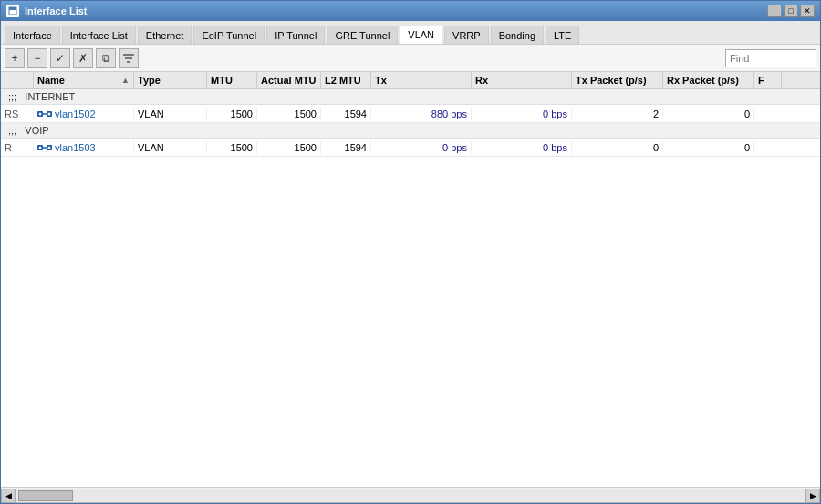 This screenshot has width=821, height=504. Describe the element at coordinates (36, 130) in the screenshot. I see `group-name-voip: VOIP` at that location.